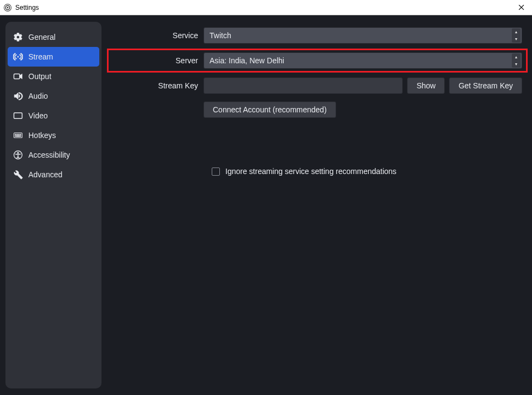  I want to click on sidebar-item-output: Output, so click(53, 76).